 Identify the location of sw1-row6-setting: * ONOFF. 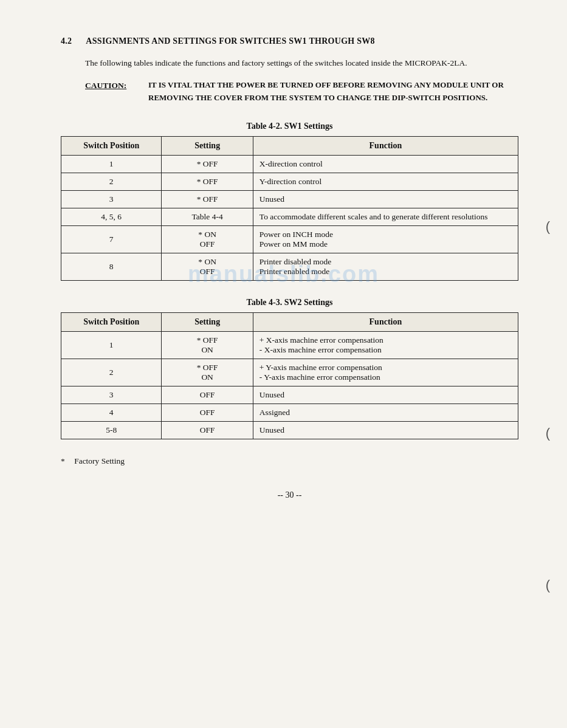
(207, 266).